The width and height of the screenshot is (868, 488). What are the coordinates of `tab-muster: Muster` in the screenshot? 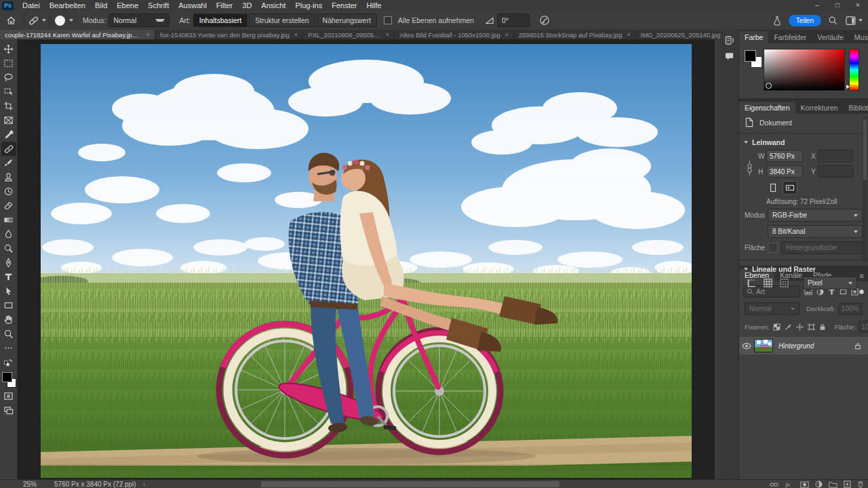 It's located at (859, 37).